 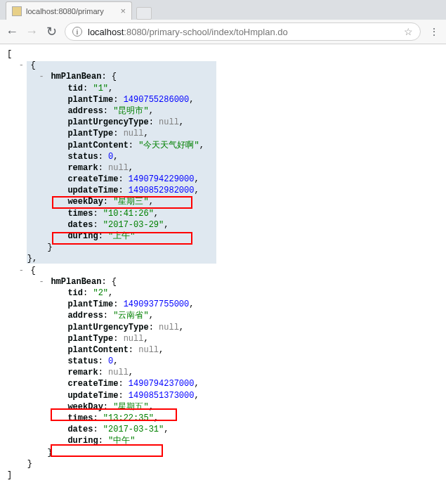 I want to click on menu-button: ⋮, so click(x=434, y=32).